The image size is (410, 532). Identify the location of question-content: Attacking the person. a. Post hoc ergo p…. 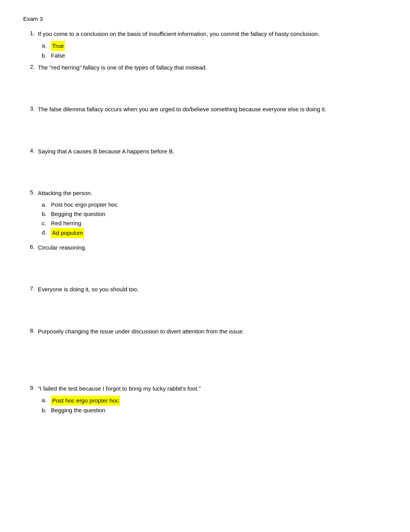
(212, 213).